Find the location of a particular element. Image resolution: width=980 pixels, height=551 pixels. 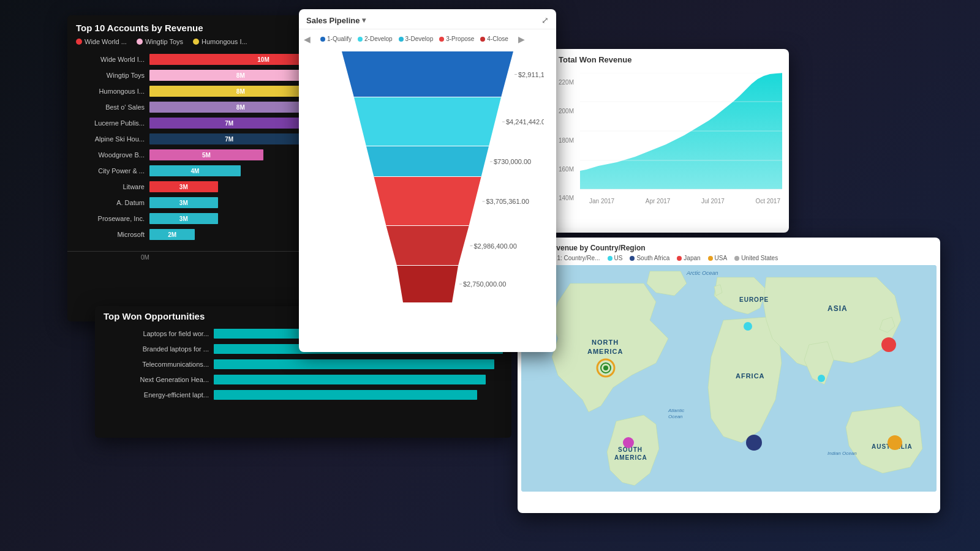

arctic-ocean-label: Arctic Ocean is located at coordinates (702, 273).